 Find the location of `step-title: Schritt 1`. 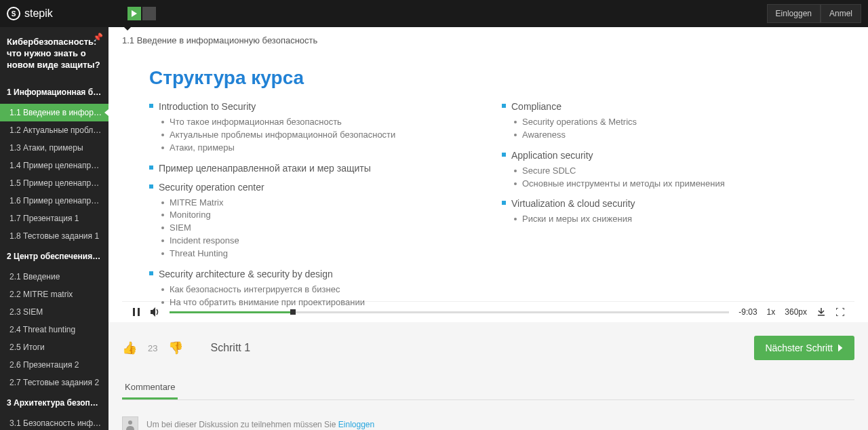

step-title: Schritt 1 is located at coordinates (231, 348).